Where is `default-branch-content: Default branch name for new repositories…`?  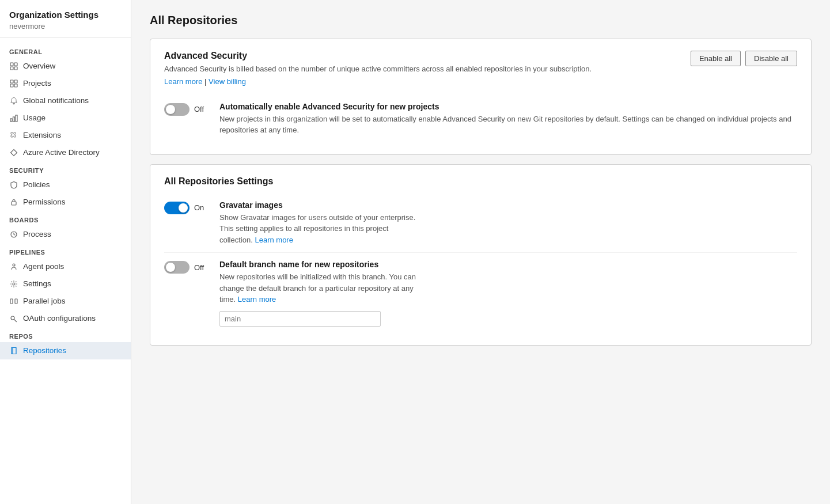 default-branch-content: Default branch name for new repositories… is located at coordinates (508, 293).